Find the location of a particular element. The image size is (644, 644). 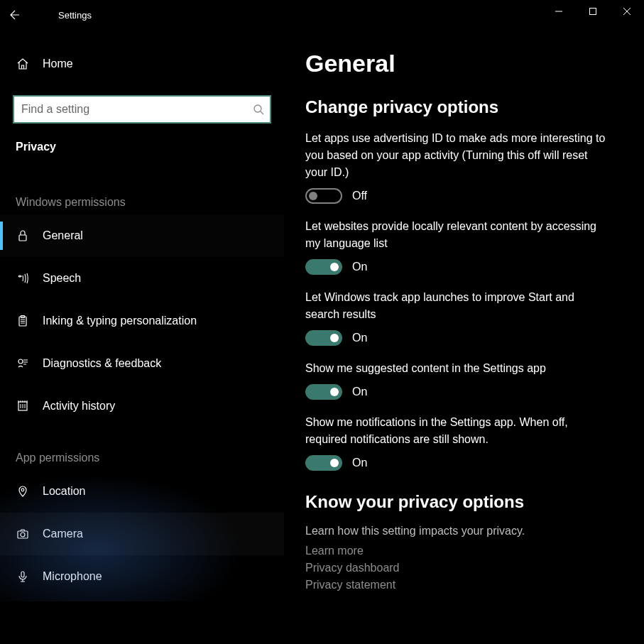

speech-icon is located at coordinates (23, 278).